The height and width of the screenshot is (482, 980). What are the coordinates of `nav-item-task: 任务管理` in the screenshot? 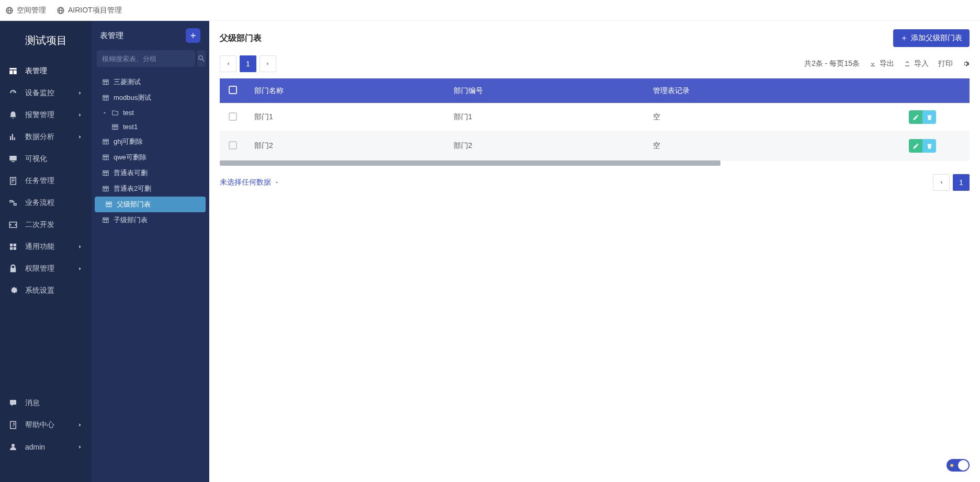 It's located at (46, 181).